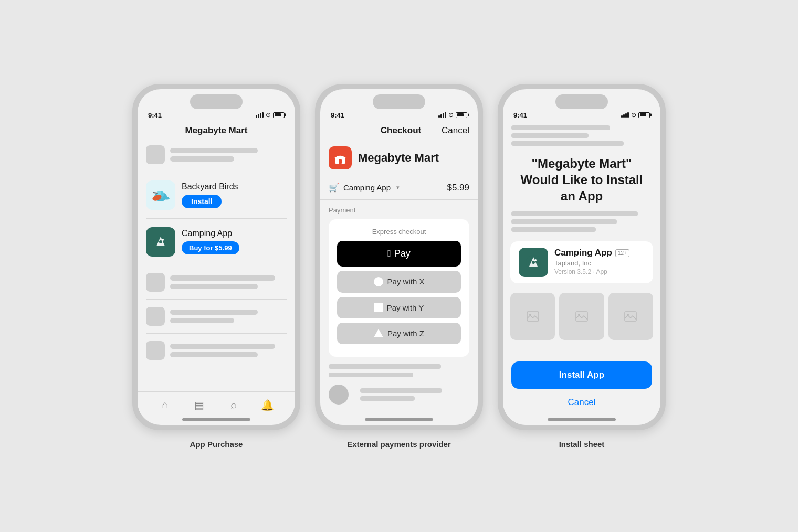 This screenshot has height=532, width=798. What do you see at coordinates (582, 179) in the screenshot?
I see `install-title: "Megabyte Mart" Would Like to Install an…` at bounding box center [582, 179].